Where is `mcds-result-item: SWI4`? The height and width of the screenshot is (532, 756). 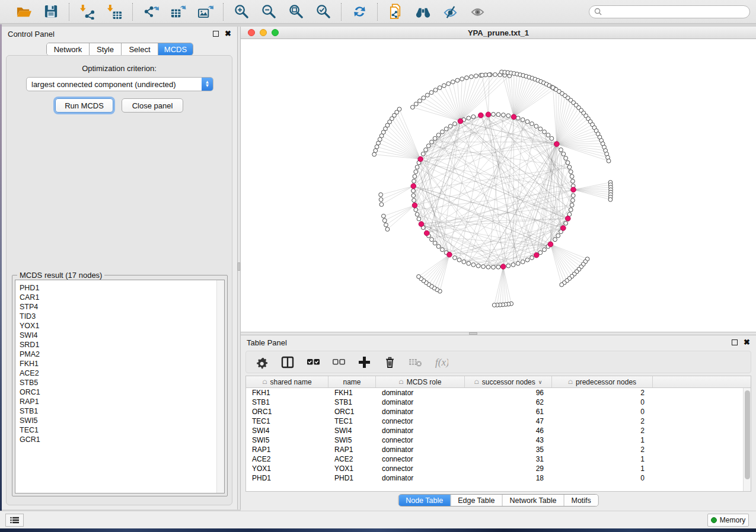 mcds-result-item: SWI4 is located at coordinates (122, 335).